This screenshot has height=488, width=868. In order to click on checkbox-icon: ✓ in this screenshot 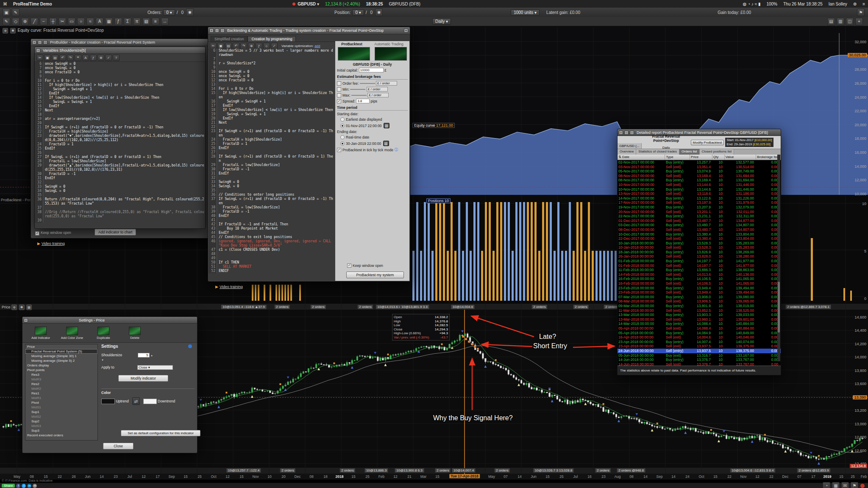, I will do `click(37, 233)`.